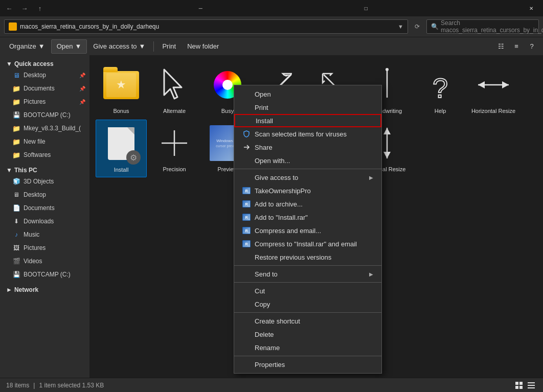  I want to click on sidebar-item-label: 3D Objects, so click(39, 181).